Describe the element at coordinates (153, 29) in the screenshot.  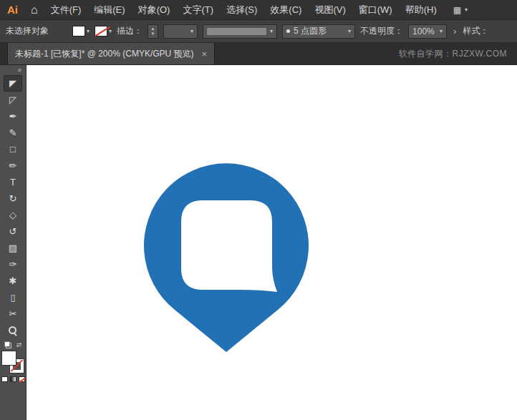
I see `step-up-icon: ▲` at that location.